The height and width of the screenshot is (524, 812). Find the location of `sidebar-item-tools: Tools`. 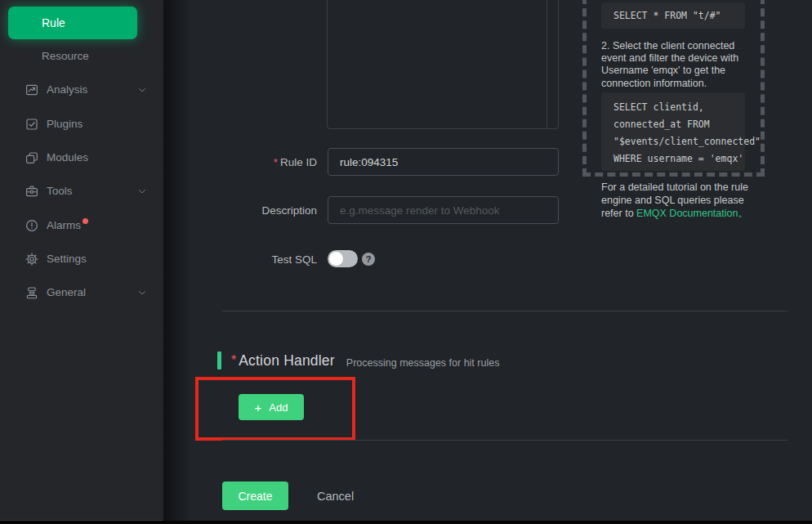

sidebar-item-tools: Tools is located at coordinates (82, 191).